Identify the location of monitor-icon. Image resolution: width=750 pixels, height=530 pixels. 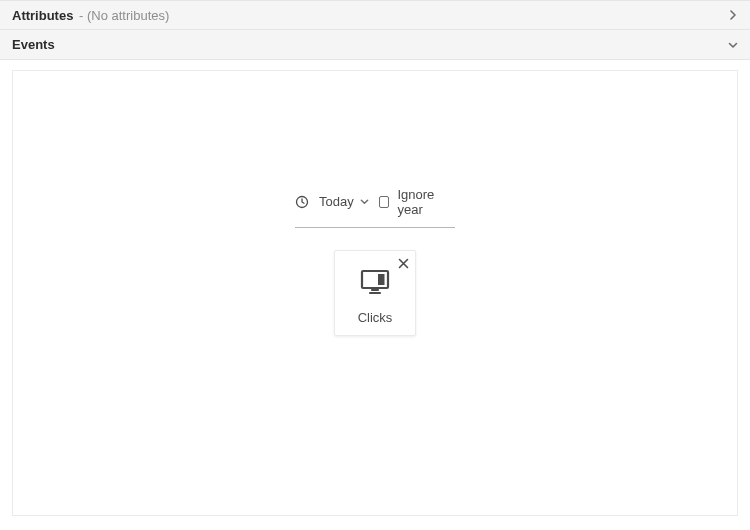
(375, 284).